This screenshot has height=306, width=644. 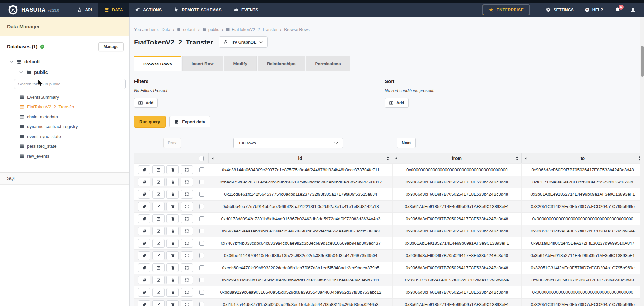 I want to click on notifications-button: 9, so click(x=618, y=10).